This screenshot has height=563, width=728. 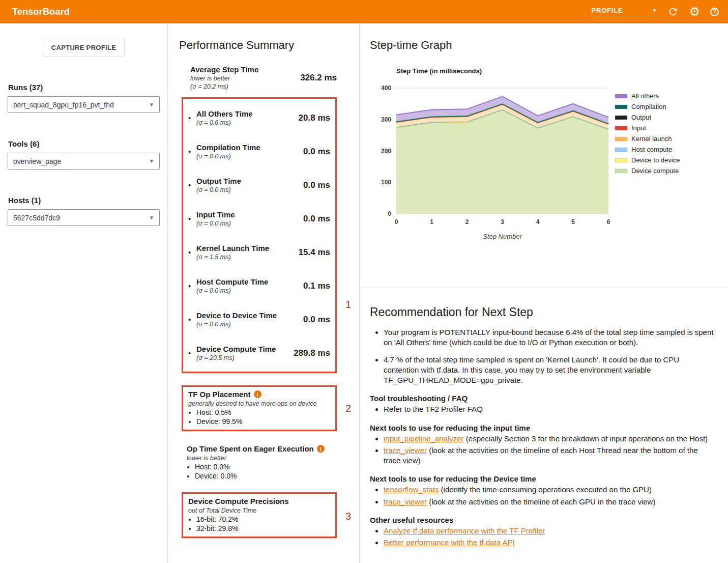 What do you see at coordinates (259, 524) in the screenshot?
I see `precisions-list: 16-bit: 70.2% 32-bit: 29.8%` at bounding box center [259, 524].